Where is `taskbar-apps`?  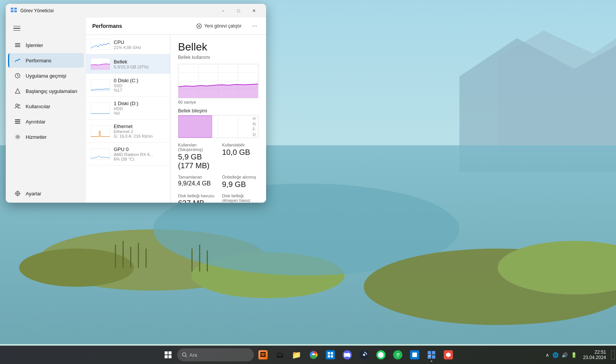
taskbar-apps is located at coordinates (330, 355).